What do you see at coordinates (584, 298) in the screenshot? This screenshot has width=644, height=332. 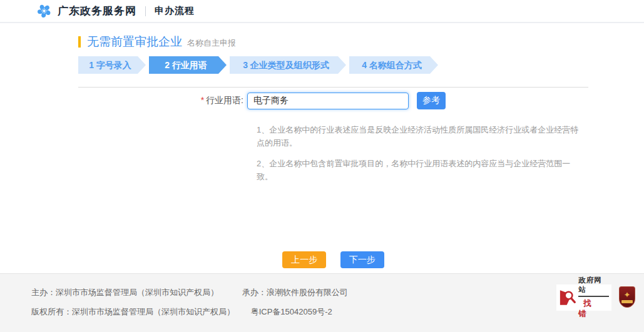 I see `gov-site-find-error-badge: 政府网站 找错` at bounding box center [584, 298].